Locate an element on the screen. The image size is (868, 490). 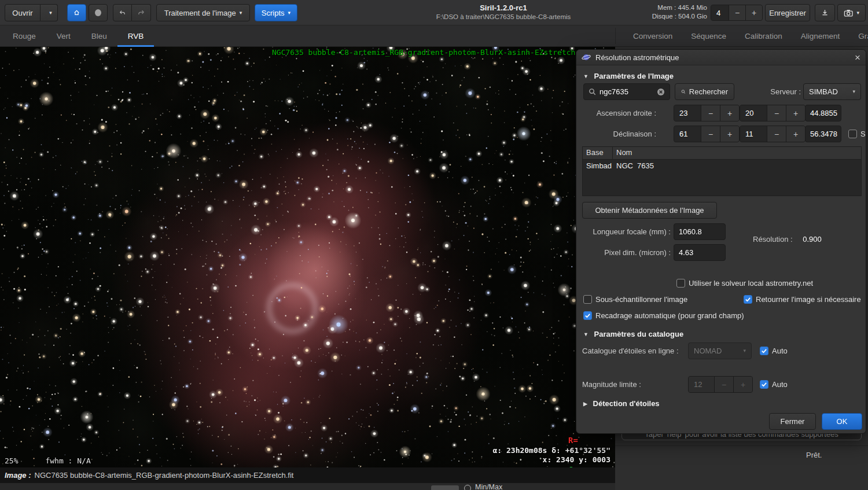
disk-label: Disque : 504.0 Gio is located at coordinates (670, 16).